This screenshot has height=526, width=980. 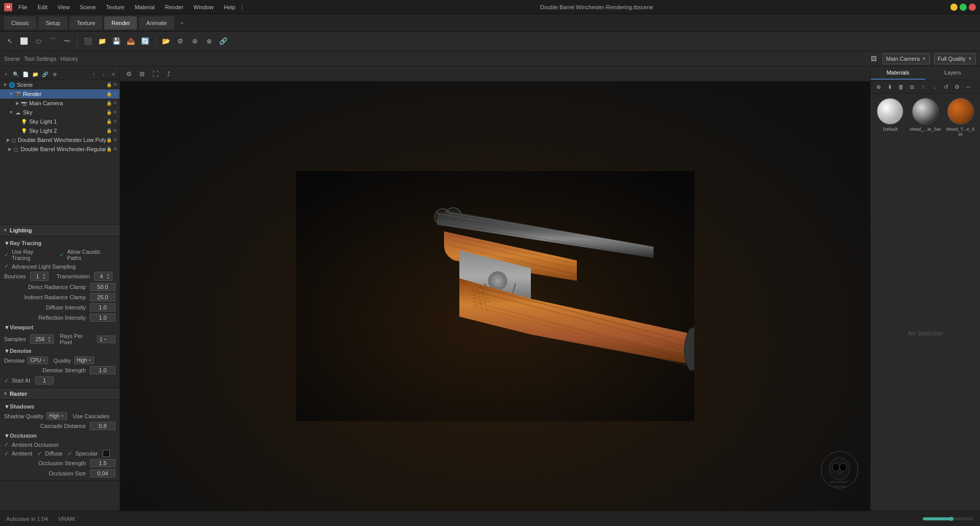 What do you see at coordinates (106, 453) in the screenshot?
I see `color-swatch` at bounding box center [106, 453].